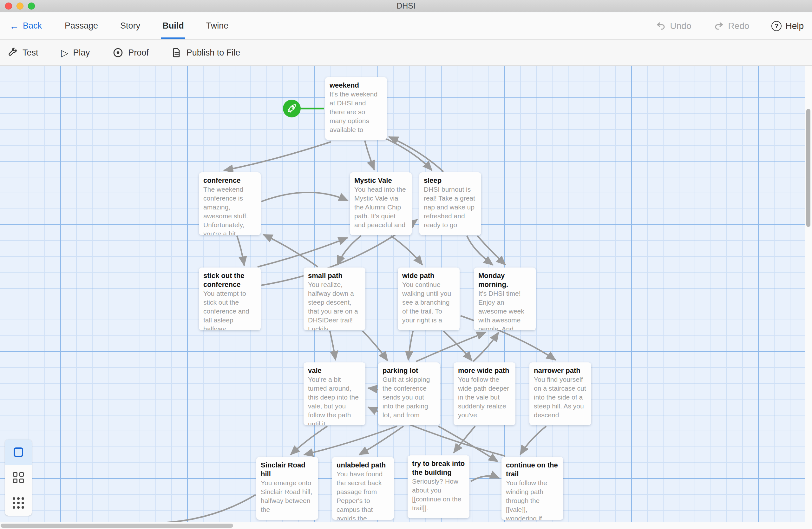 This screenshot has width=812, height=529. I want to click on passage-title: continue on the trail, so click(532, 470).